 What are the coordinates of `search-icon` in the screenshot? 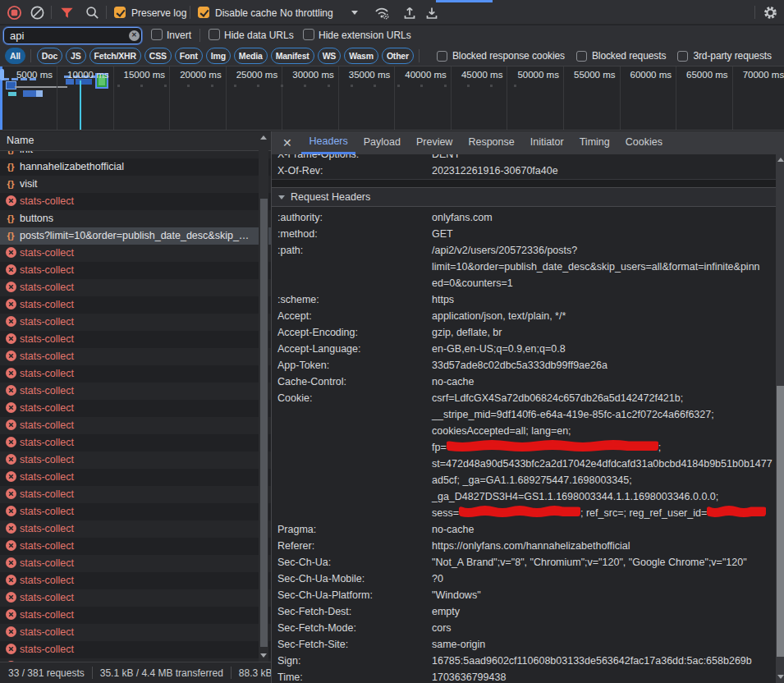 It's located at (92, 13).